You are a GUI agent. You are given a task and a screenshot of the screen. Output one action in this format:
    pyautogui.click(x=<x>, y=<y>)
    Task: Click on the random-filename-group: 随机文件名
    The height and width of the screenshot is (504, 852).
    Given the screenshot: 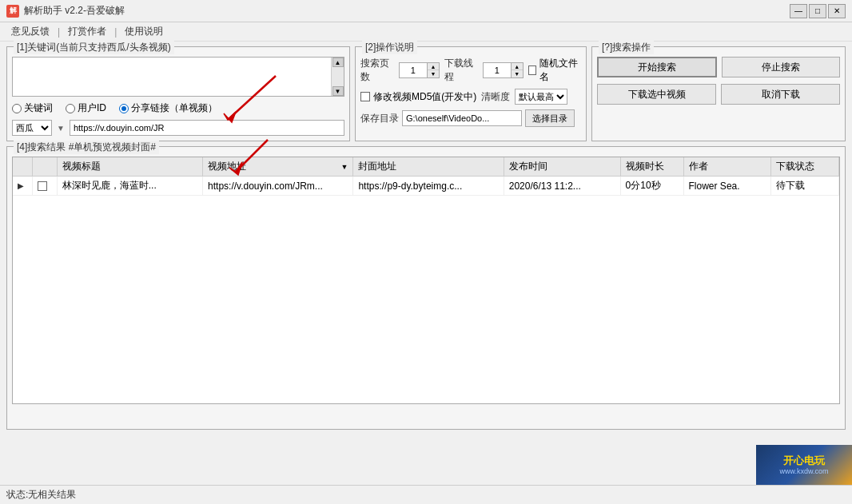 What is the action you would take?
    pyautogui.click(x=555, y=70)
    